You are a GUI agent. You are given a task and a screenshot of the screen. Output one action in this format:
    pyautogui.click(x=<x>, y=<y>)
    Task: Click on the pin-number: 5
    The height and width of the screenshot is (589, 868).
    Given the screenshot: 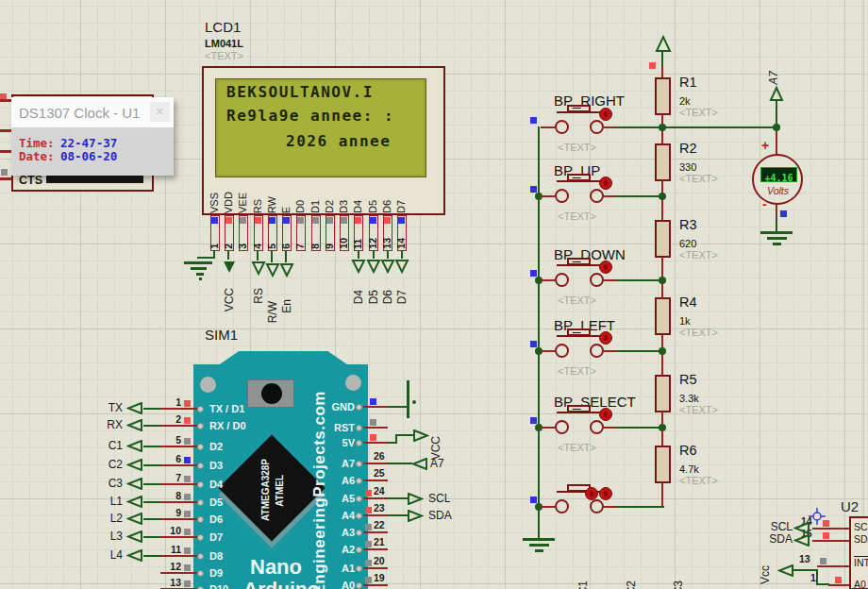 What is the action you would take?
    pyautogui.click(x=169, y=440)
    